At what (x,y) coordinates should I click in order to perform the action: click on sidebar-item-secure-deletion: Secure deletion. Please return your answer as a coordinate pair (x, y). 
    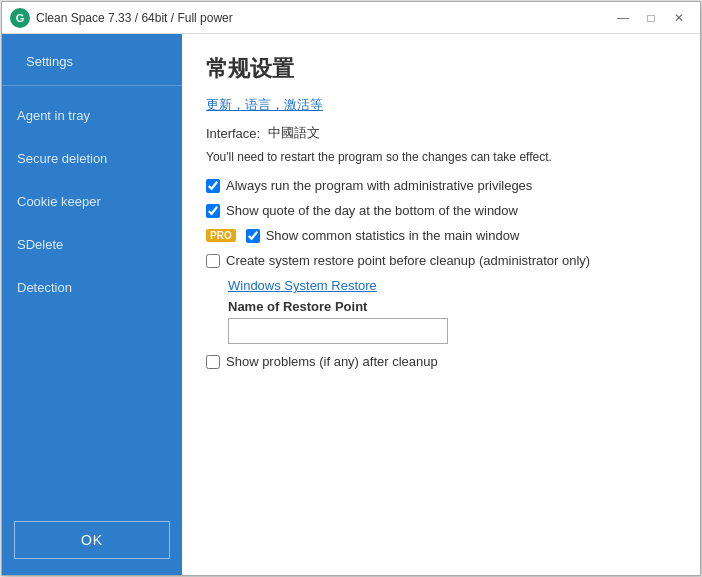
    Looking at the image, I should click on (92, 158).